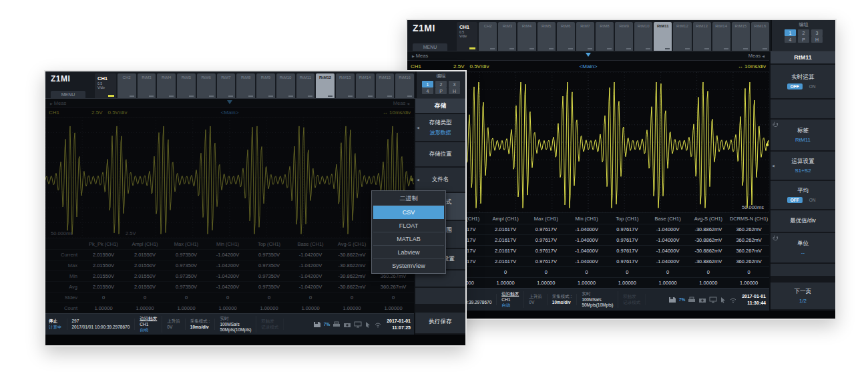 Image resolution: width=868 pixels, height=374 pixels. Describe the element at coordinates (441, 128) in the screenshot. I see `menu-item-0: ◀存储类型波形数据` at that location.